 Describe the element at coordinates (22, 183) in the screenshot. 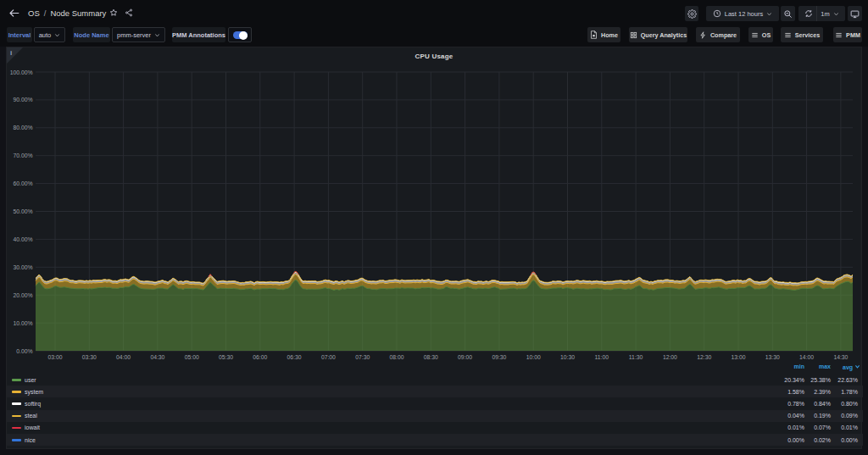

I see `svg-text: 60.00%` at that location.